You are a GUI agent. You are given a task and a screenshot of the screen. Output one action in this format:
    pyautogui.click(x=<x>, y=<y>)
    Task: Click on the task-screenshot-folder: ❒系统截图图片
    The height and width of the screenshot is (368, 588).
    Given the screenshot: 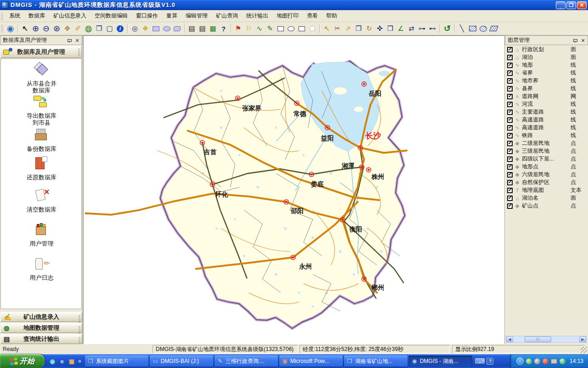 What is the action you would take?
    pyautogui.click(x=117, y=361)
    